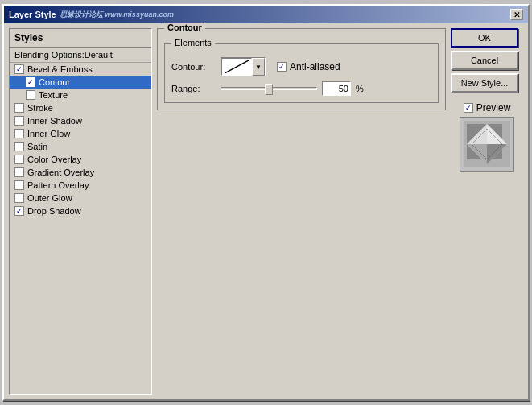 Image resolution: width=532 pixels, height=405 pixels. What do you see at coordinates (37, 147) in the screenshot?
I see `satin-label: Satin` at bounding box center [37, 147].